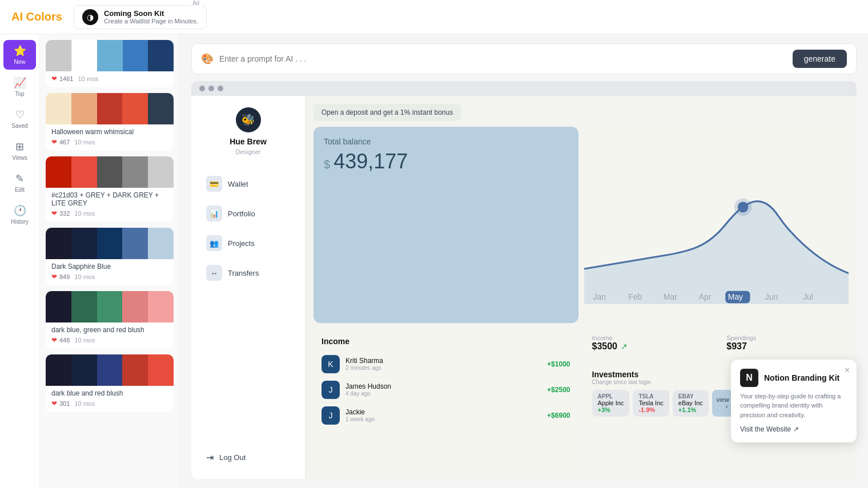 The height and width of the screenshot is (488, 868). Describe the element at coordinates (524, 59) in the screenshot. I see `search-bar: 🎨 generate` at that location.